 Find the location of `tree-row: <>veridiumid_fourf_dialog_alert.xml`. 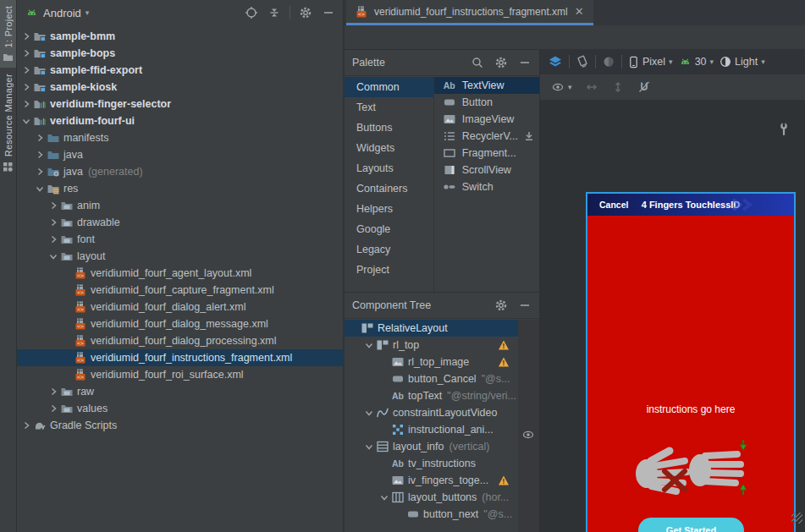

tree-row: <>veridiumid_fourf_dialog_alert.xml is located at coordinates (179, 307).